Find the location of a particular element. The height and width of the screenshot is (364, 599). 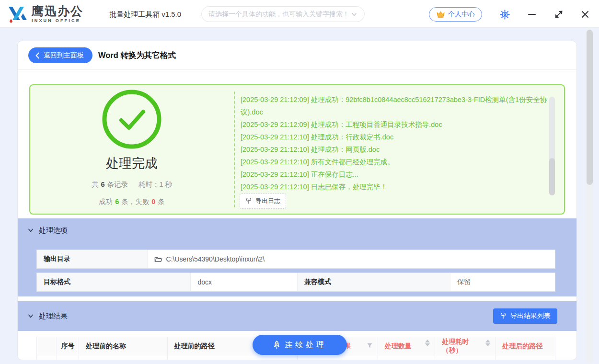

settings-button is located at coordinates (505, 14).